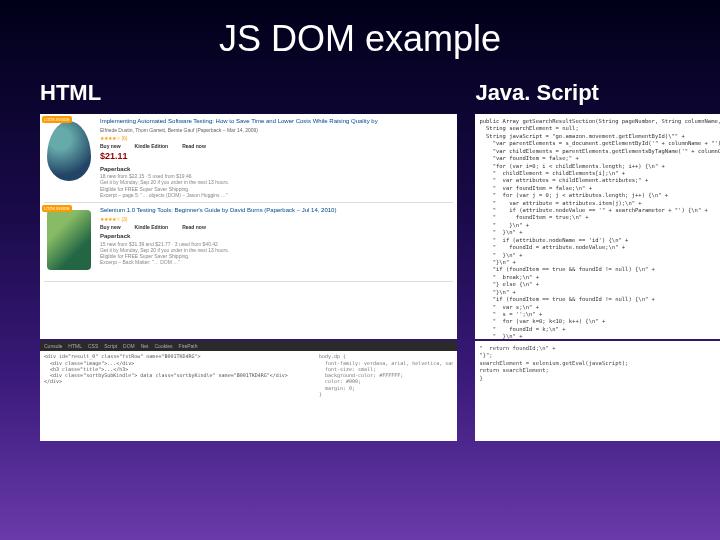  I want to click on css-rules: body.dp { font-family: verdana, arial, h…, so click(386, 375).